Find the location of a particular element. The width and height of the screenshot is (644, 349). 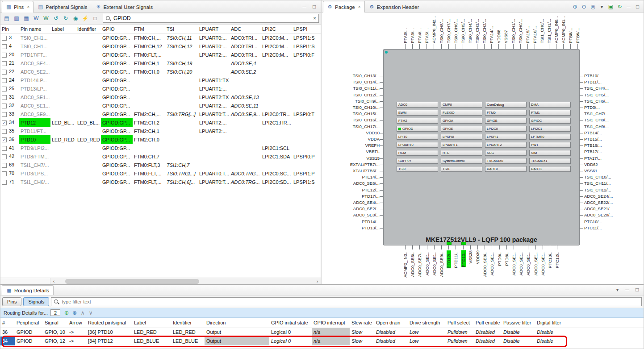

package-pin-label-right: VDD62 is located at coordinates (591, 165).